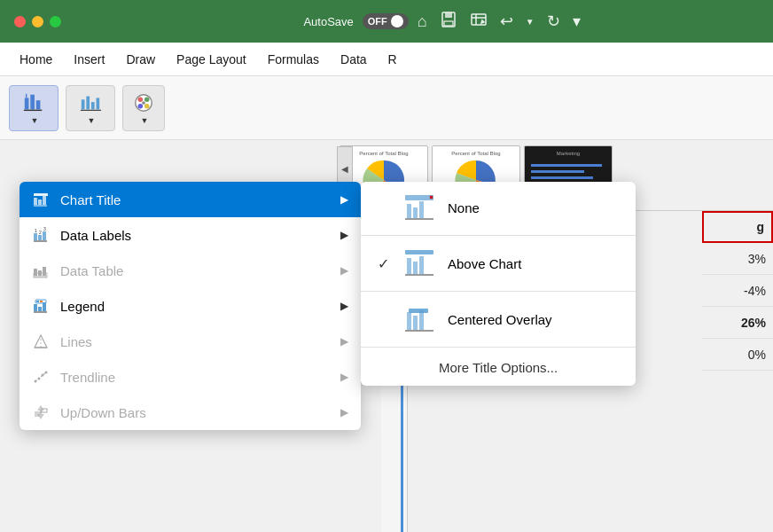 The height and width of the screenshot is (532, 773). I want to click on lines-icon, so click(41, 341).